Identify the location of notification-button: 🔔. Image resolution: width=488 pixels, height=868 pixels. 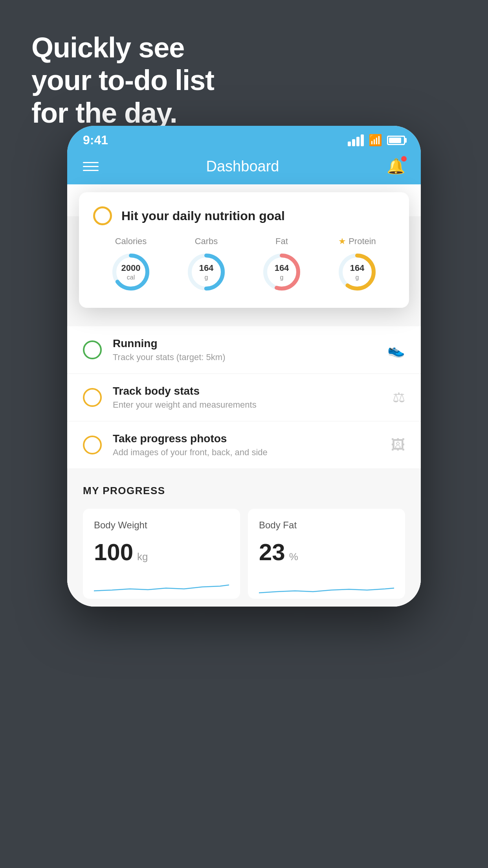
(396, 166).